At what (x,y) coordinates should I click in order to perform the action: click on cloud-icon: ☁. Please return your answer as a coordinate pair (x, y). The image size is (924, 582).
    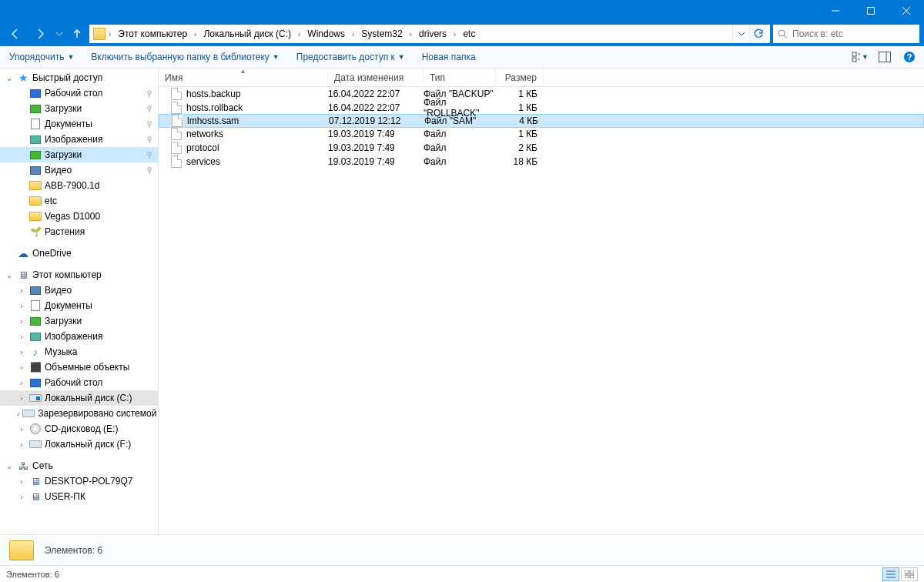
    Looking at the image, I should click on (23, 253).